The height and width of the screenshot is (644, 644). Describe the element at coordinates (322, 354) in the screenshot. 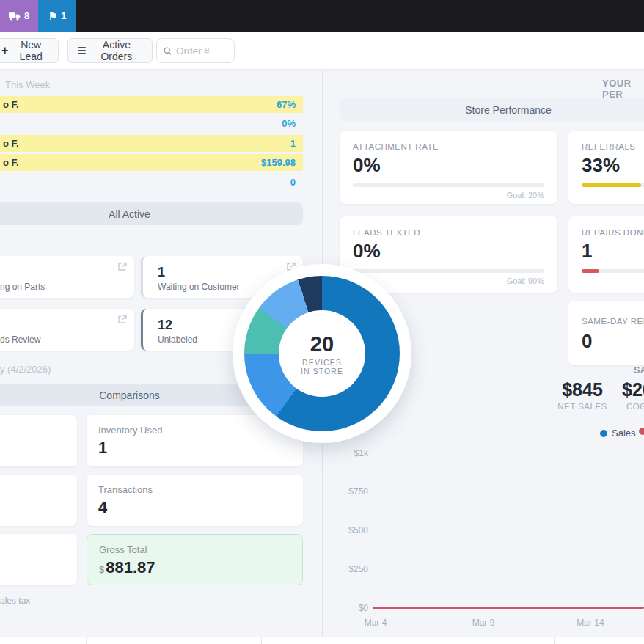

I see `donut-center: 20 DEVICES IN STORE` at that location.